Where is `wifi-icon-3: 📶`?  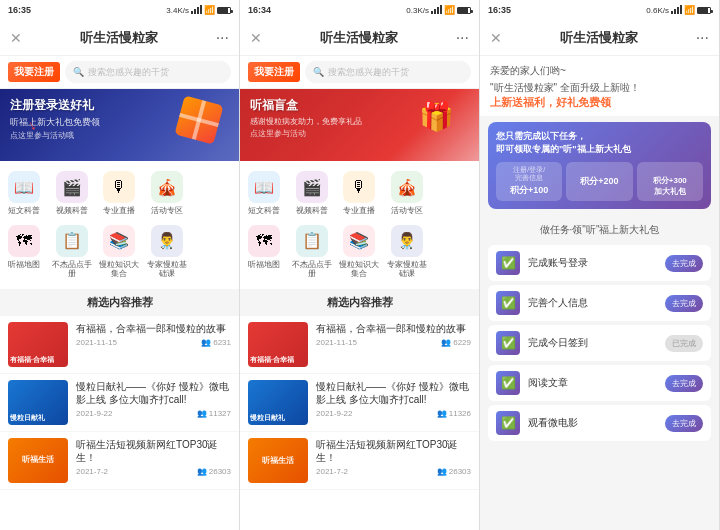
wifi-icon-3: 📶 is located at coordinates (690, 10).